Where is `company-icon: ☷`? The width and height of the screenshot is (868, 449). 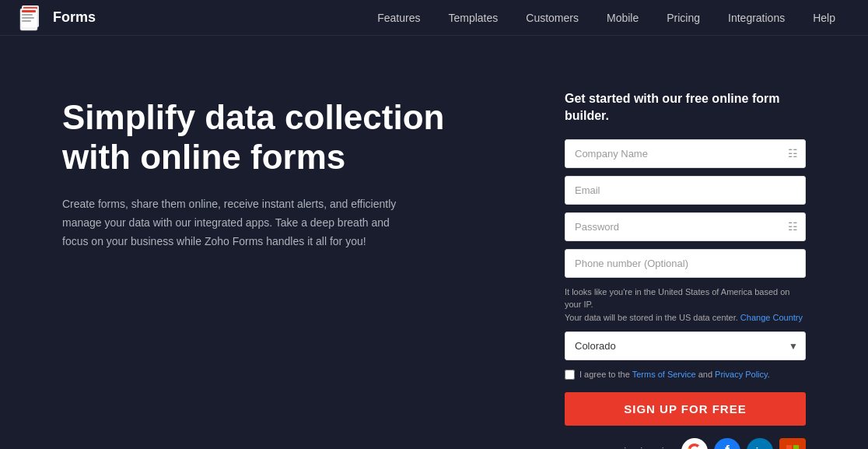 company-icon: ☷ is located at coordinates (793, 153).